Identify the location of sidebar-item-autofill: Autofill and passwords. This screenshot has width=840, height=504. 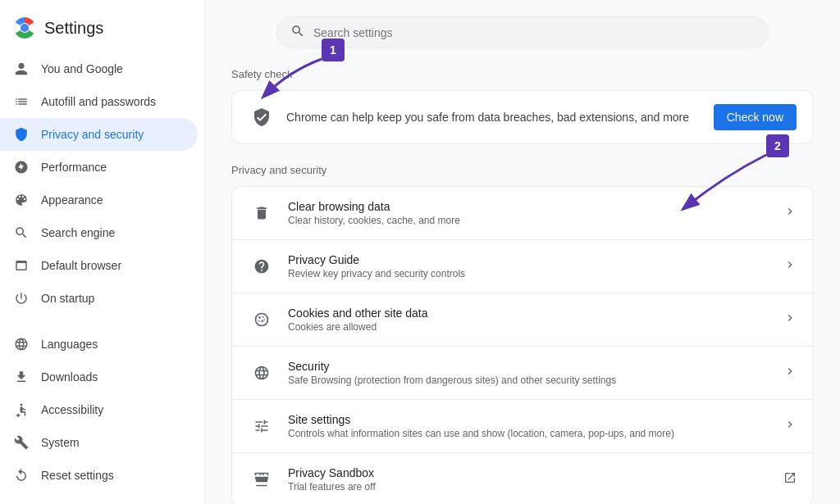
(98, 102).